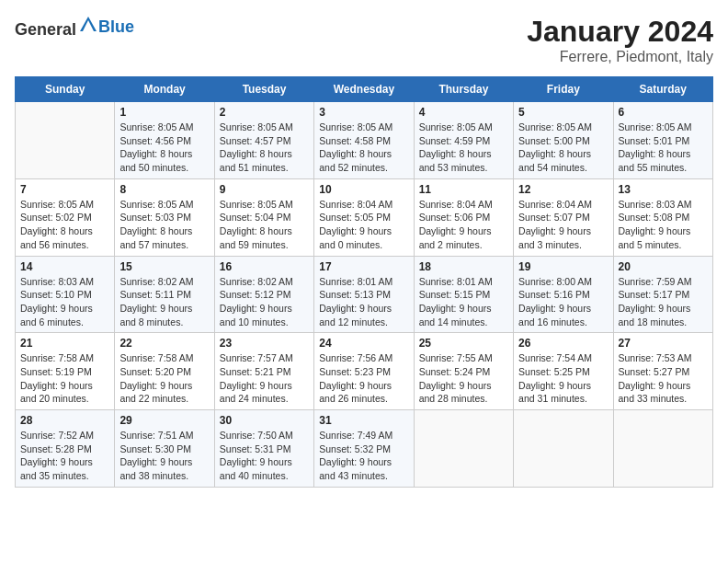 The image size is (728, 563). I want to click on header-row: SundayMondayTuesdayWednesdayThursdayFrid…, so click(364, 90).